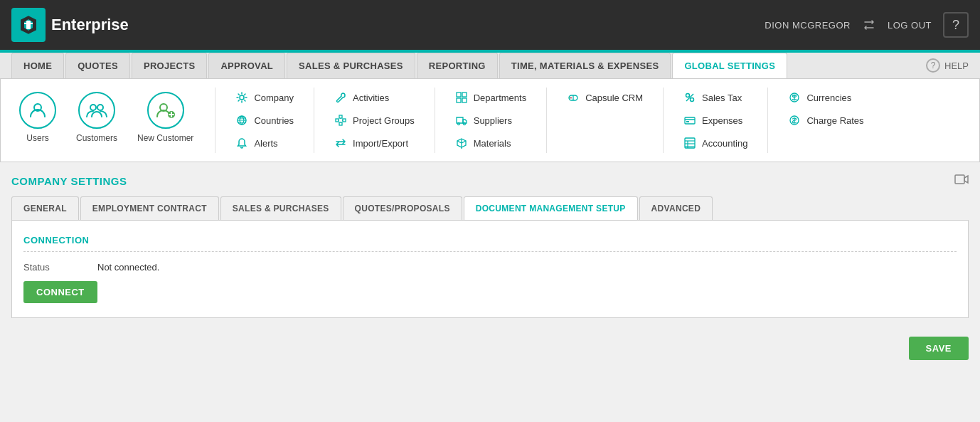  I want to click on globe-icon, so click(242, 120).